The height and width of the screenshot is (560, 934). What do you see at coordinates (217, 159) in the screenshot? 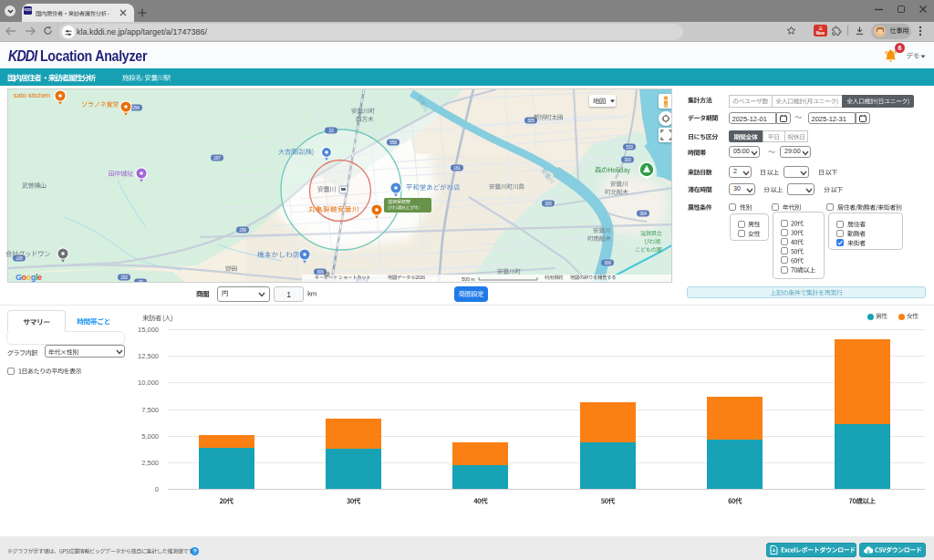
I see `svg-text: 297` at bounding box center [217, 159].